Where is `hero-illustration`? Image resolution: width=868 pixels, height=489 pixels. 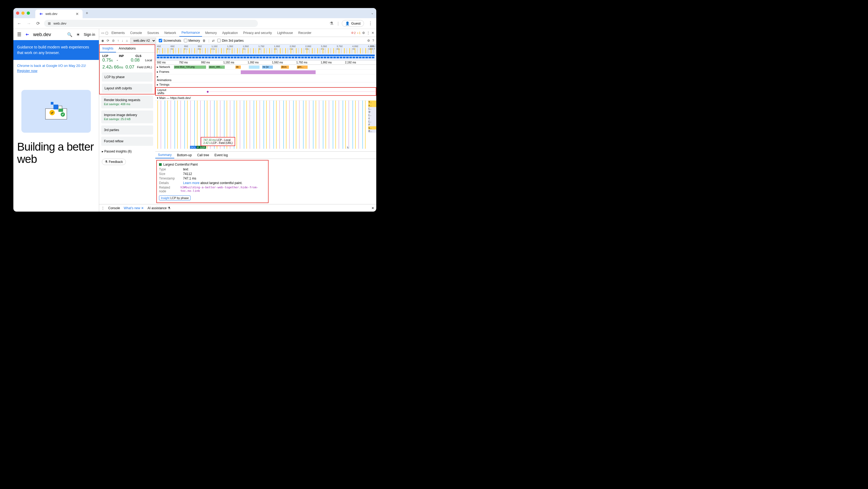 hero-illustration is located at coordinates (56, 111).